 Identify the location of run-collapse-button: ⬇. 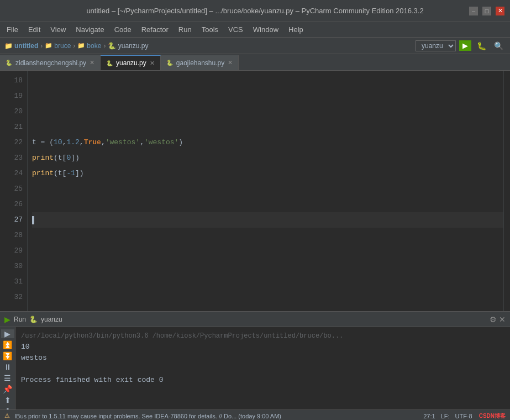
(8, 408).